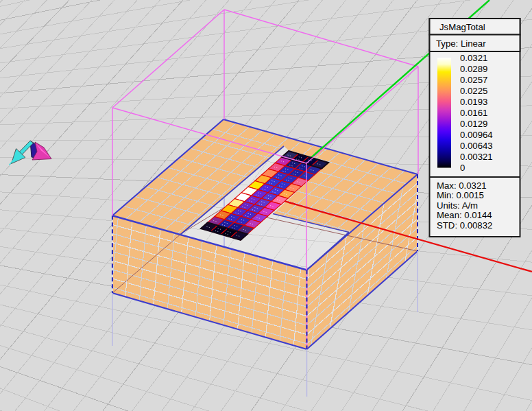 The width and height of the screenshot is (532, 411). I want to click on svg-text: 0.00964, so click(476, 134).